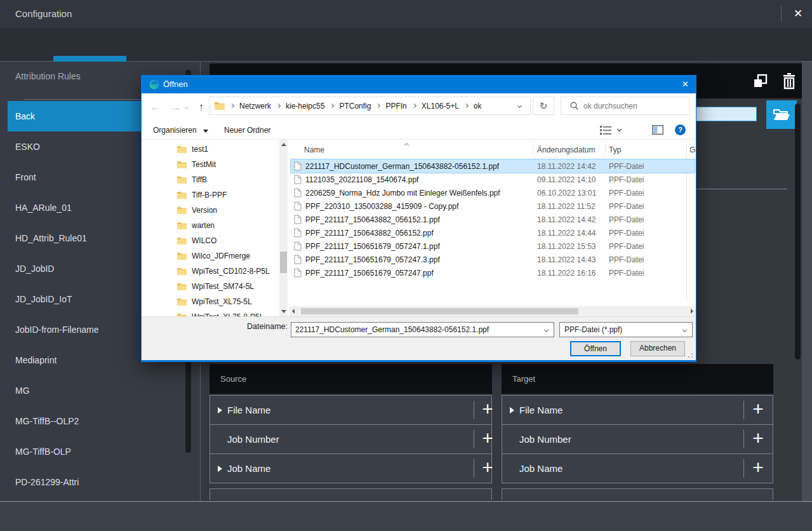  What do you see at coordinates (220, 313) in the screenshot?
I see `tree-folder: WpiTest_XL75-8-P5L` at bounding box center [220, 313].